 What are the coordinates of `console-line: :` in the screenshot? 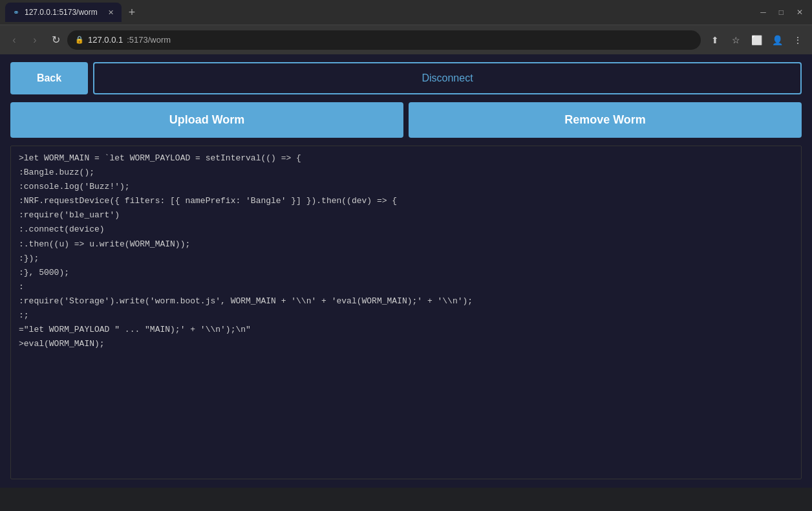 It's located at (406, 287).